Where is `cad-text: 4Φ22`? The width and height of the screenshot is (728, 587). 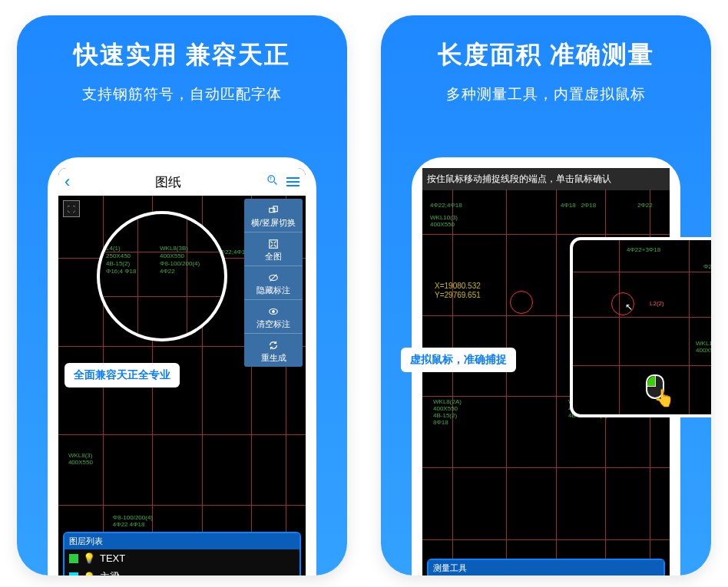 cad-text: 4Φ22 is located at coordinates (167, 272).